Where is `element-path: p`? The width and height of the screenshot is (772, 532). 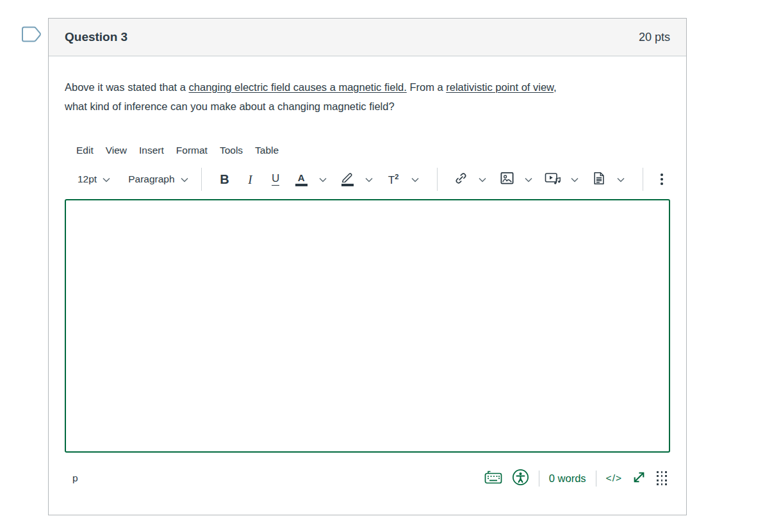
element-path: p is located at coordinates (76, 478).